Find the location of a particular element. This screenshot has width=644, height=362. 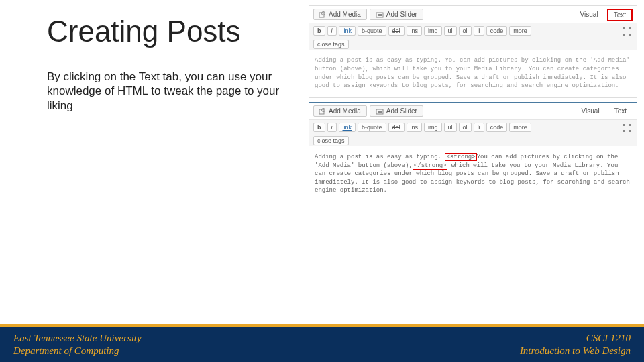

add-slider-button-2: Add Slider is located at coordinates (396, 111).